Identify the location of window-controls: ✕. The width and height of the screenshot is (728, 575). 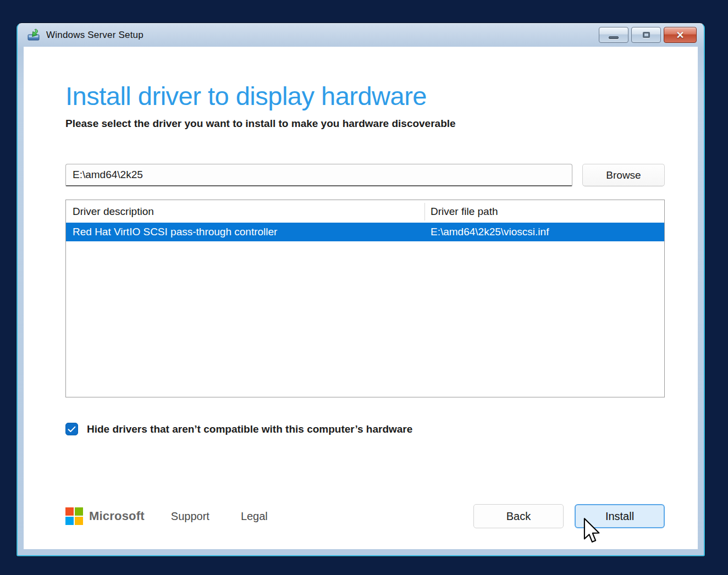
(648, 35).